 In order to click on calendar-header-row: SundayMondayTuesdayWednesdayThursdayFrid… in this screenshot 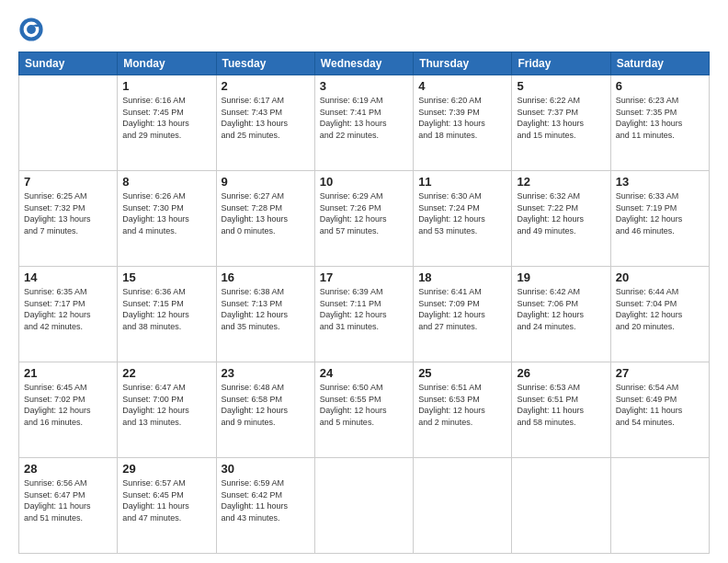, I will do `click(364, 64)`.